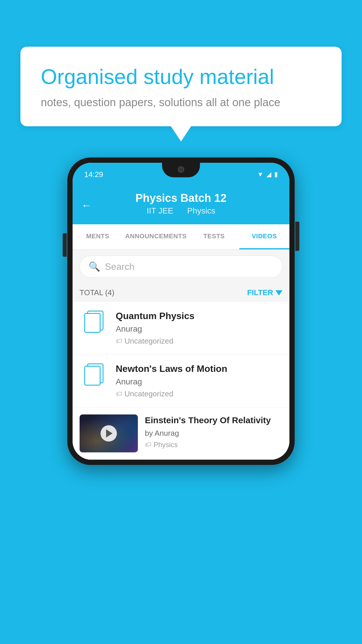 The image size is (362, 644). Describe the element at coordinates (181, 293) in the screenshot. I see `filter-row: TOTAL (4) FILTER` at that location.